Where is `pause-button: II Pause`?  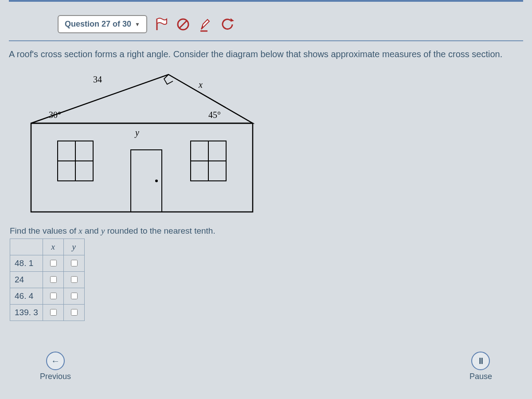
pause-button: II Pause is located at coordinates (481, 366).